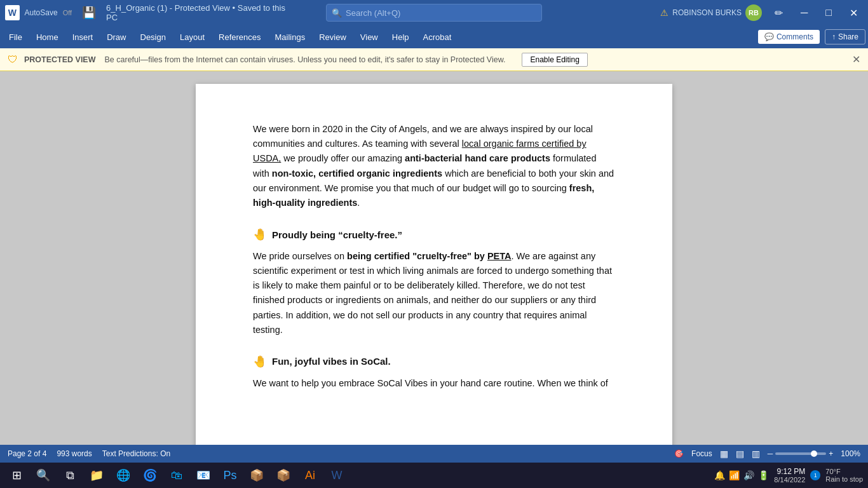 The image size is (868, 488). What do you see at coordinates (554, 60) in the screenshot?
I see `enable-editing-button: Enable Editing` at bounding box center [554, 60].